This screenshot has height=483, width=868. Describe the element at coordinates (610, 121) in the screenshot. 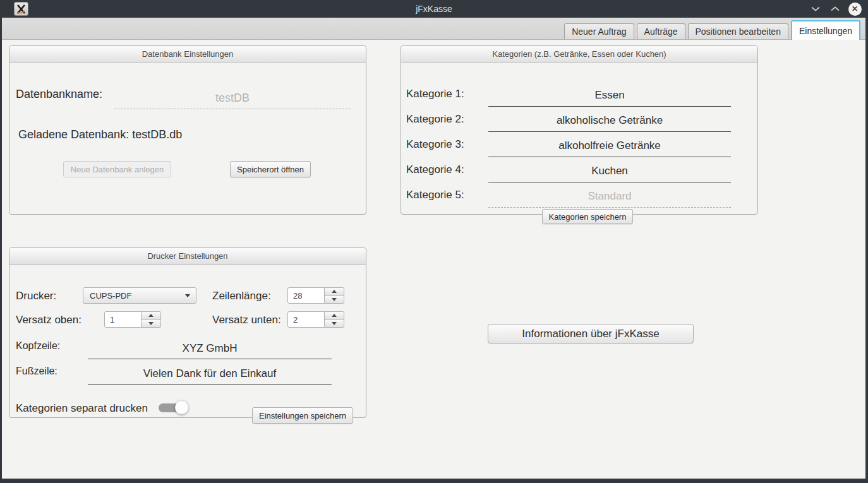

I see `category-2-input` at that location.